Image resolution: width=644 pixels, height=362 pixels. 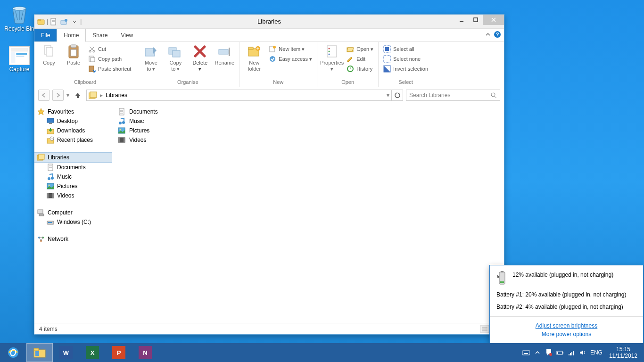 What do you see at coordinates (188, 82) in the screenshot?
I see `group-organise-label: Organise` at bounding box center [188, 82].